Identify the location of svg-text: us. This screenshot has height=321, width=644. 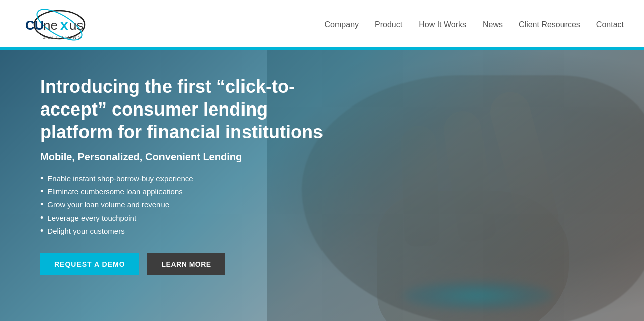
(76, 25).